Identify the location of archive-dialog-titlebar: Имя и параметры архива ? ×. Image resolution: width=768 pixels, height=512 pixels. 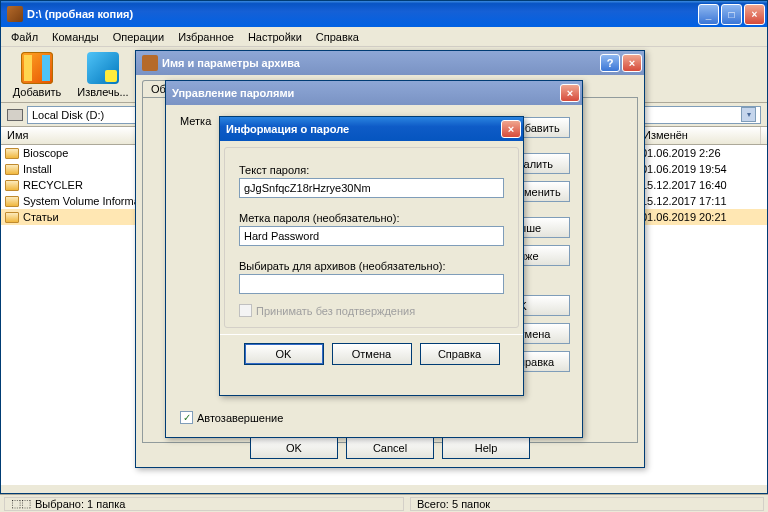
(390, 63).